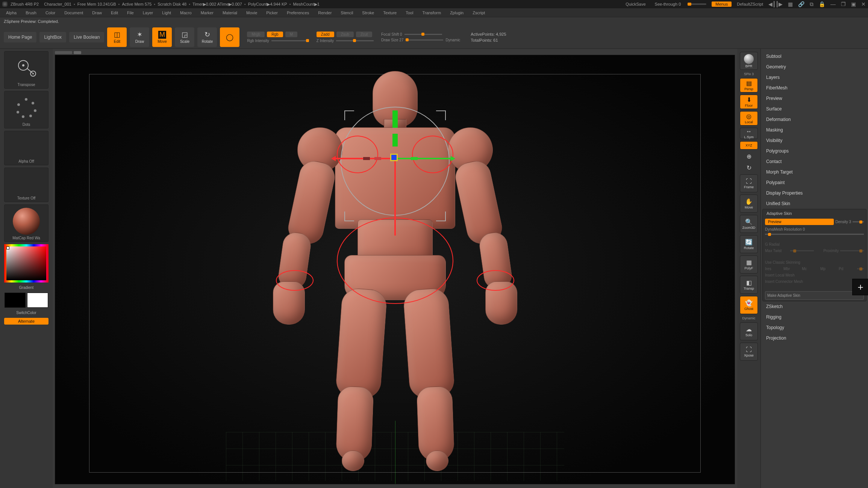  Describe the element at coordinates (230, 37) in the screenshot. I see `gizmo-toggle: ◯` at that location.